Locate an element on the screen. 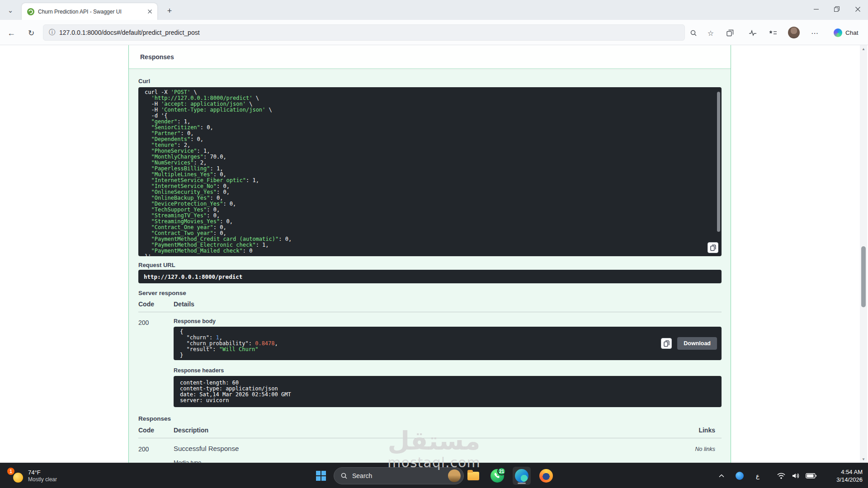  favorites-star-icon: ☆ is located at coordinates (711, 33).